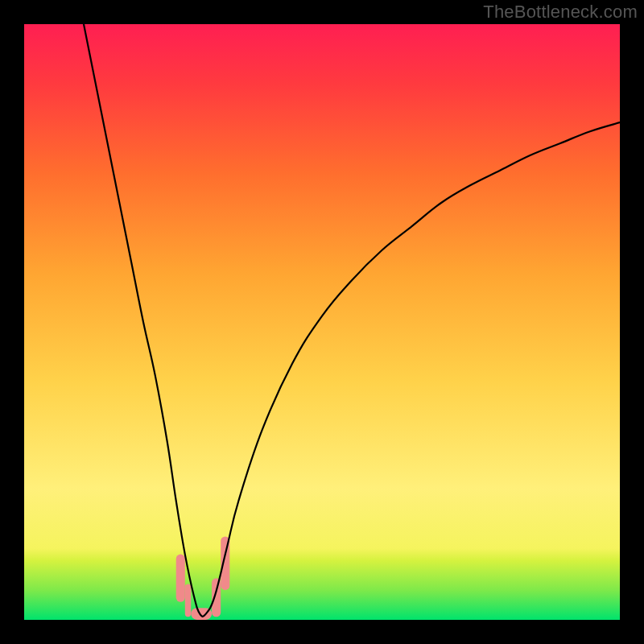 The height and width of the screenshot is (644, 644). I want to click on watermark-text: TheBottleneck.com, so click(560, 12).